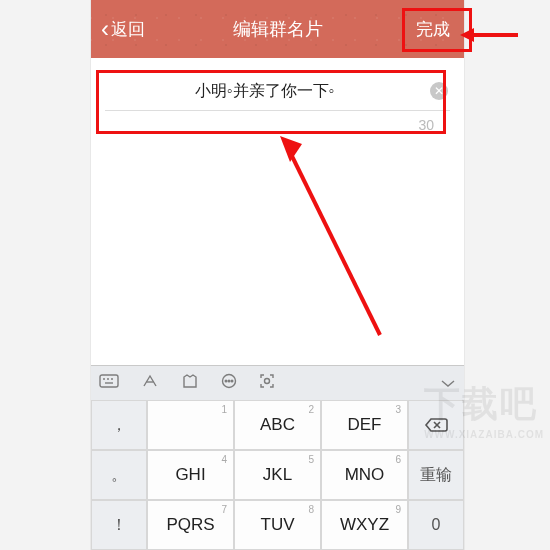 Image resolution: width=550 pixels, height=550 pixels. What do you see at coordinates (190, 425) in the screenshot?
I see `key-1: 1` at bounding box center [190, 425].